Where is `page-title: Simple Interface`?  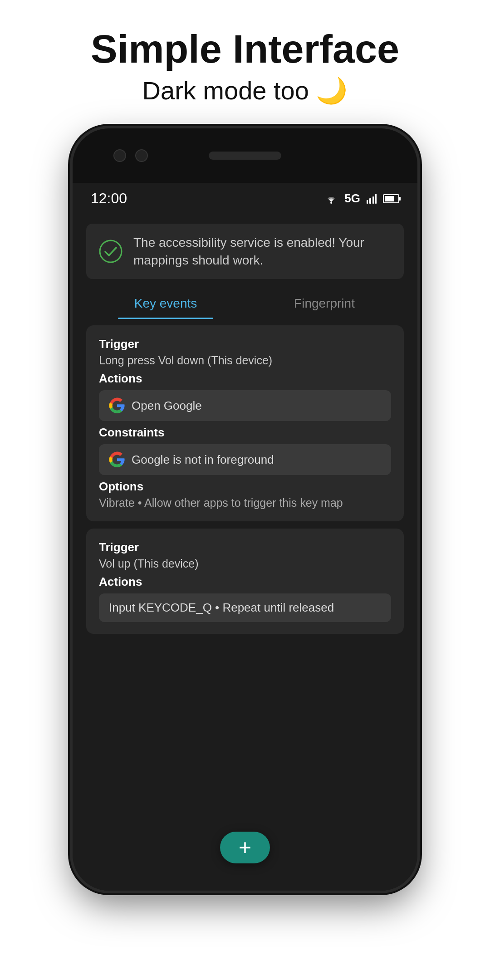
page-title: Simple Interface is located at coordinates (245, 49).